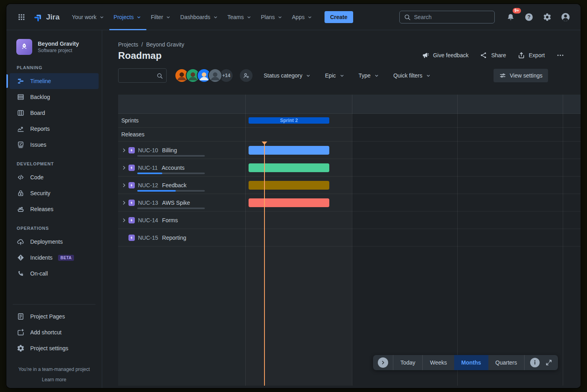 The width and height of the screenshot is (587, 392). I want to click on give-feedback-button: Give feedback, so click(445, 55).